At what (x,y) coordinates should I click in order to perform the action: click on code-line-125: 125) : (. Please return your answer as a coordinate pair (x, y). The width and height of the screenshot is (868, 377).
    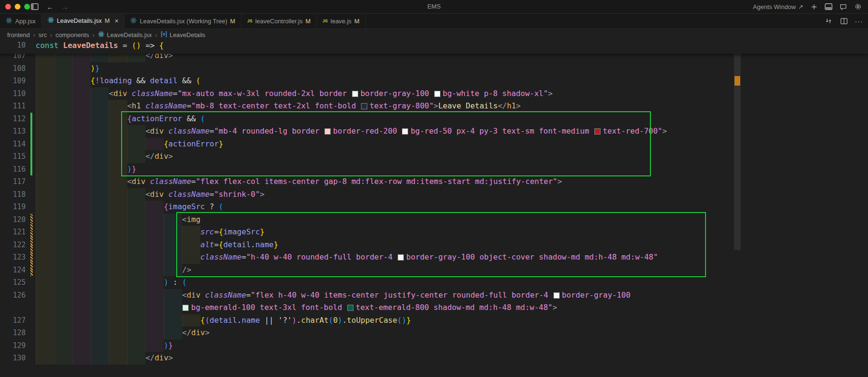
    Looking at the image, I should click on (434, 282).